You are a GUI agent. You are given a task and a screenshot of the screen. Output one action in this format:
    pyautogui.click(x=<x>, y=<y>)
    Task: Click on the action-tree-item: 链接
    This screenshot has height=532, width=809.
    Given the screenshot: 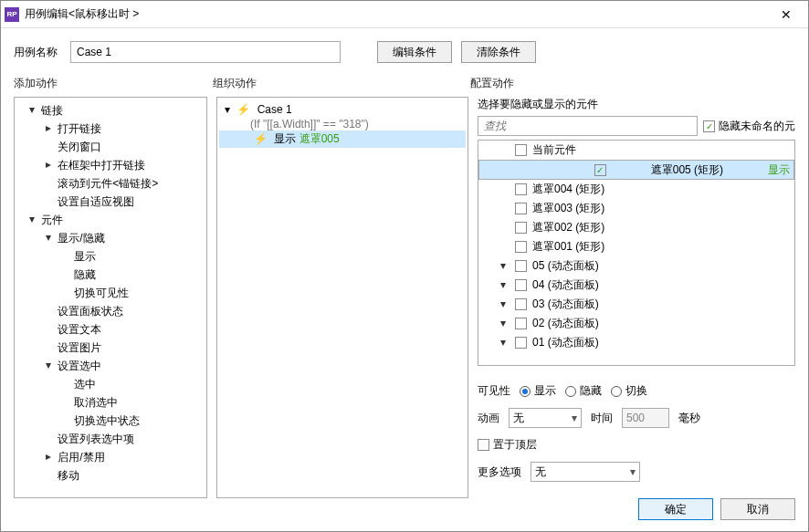 What is the action you would take?
    pyautogui.click(x=110, y=110)
    